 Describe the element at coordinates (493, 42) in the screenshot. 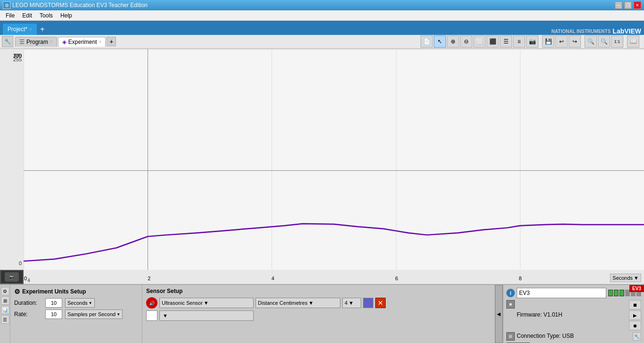

I see `toolbar-tool4: ⬛` at that location.